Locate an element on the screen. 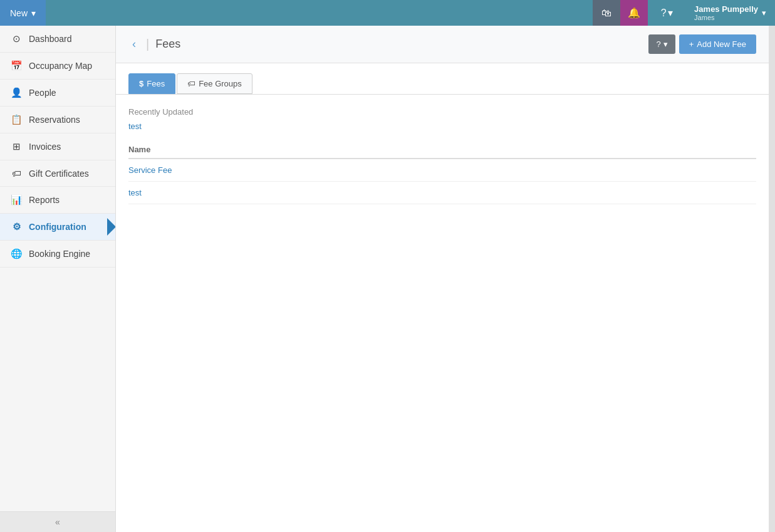  help-nav-label: ? is located at coordinates (664, 13).